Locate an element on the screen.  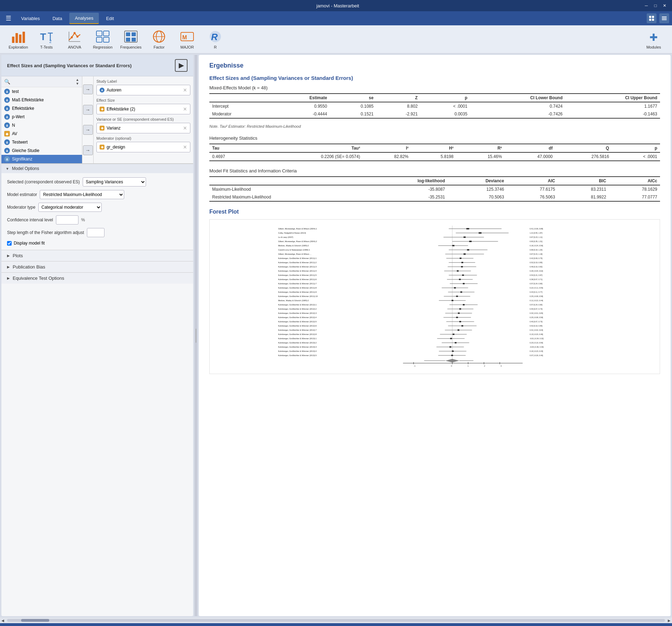
variance-box: ◆ Varianz ✕ is located at coordinates (144, 128).